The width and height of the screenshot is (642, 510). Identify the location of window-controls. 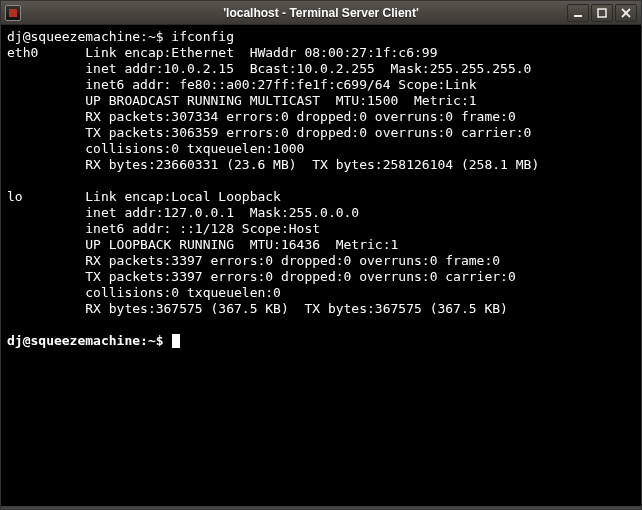
(602, 13).